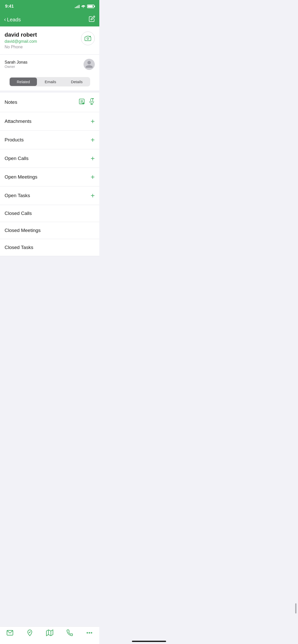 This screenshot has width=298, height=644. Describe the element at coordinates (9, 6) in the screenshot. I see `status-time: 9:41` at that location.